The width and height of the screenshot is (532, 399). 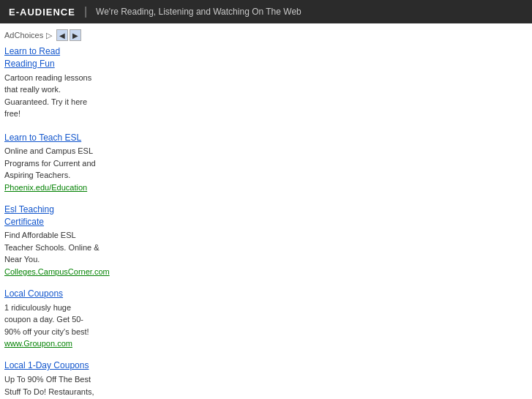 I want to click on ad-title-5: Local 1-Day Coupons, so click(x=266, y=366).